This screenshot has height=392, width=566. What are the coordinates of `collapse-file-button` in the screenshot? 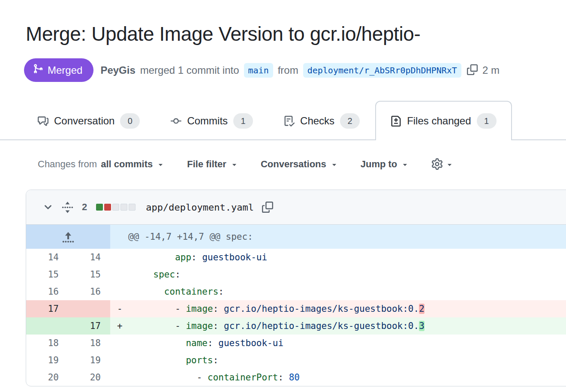 It's located at (48, 207).